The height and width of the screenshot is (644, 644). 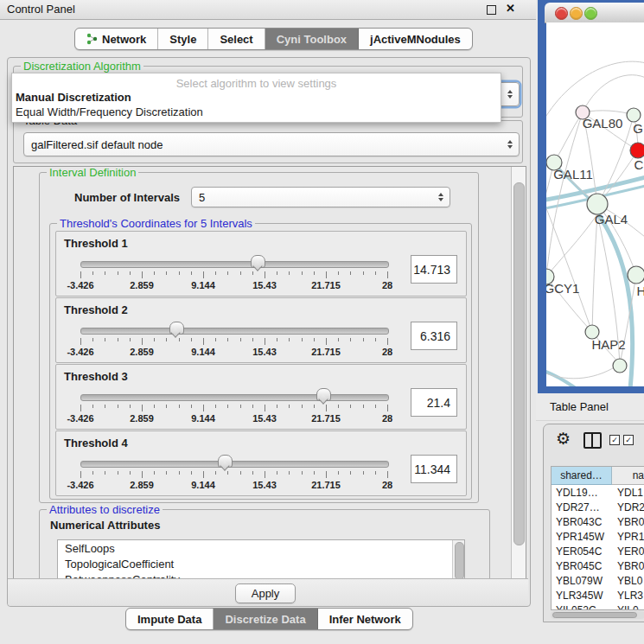 What do you see at coordinates (579, 406) in the screenshot?
I see `table-panel-title: Table Panel` at bounding box center [579, 406].